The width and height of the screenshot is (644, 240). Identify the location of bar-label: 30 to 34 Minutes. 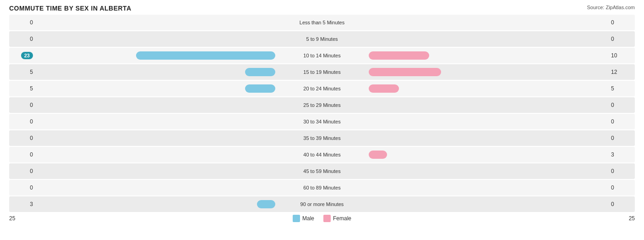
(322, 122).